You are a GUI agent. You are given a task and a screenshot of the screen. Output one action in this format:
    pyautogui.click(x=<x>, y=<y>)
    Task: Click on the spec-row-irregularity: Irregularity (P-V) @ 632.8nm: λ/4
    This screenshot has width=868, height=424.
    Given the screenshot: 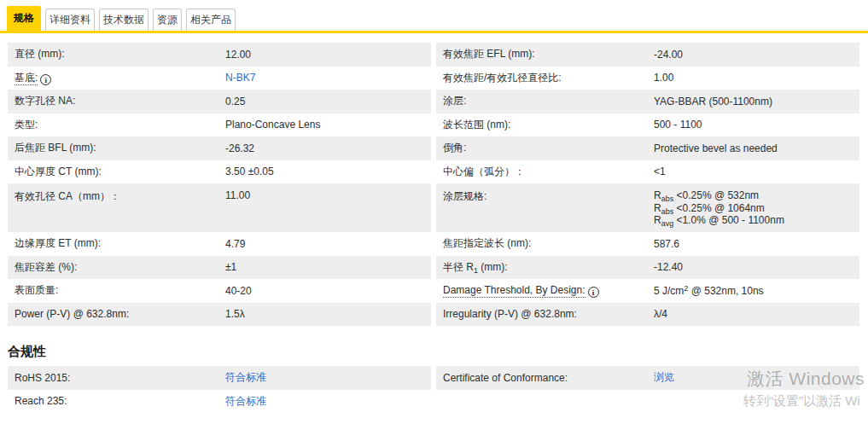 What is the action you would take?
    pyautogui.click(x=648, y=315)
    